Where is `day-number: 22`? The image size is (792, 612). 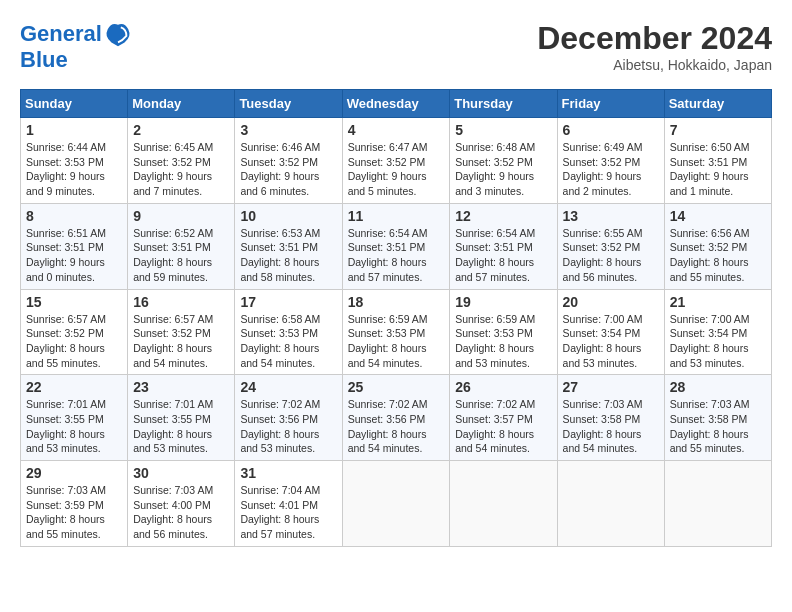
day-number: 22 is located at coordinates (74, 387).